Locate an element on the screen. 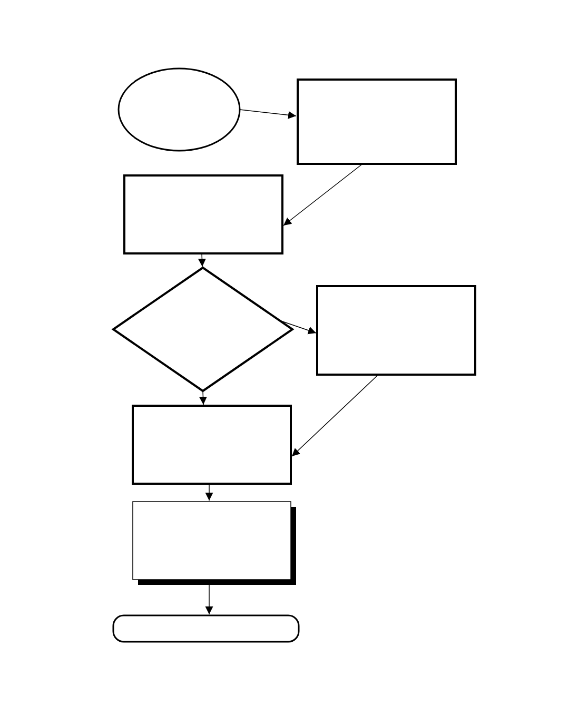 This screenshot has height=715, width=588. arrow-box1-to-box2 is located at coordinates (323, 195).